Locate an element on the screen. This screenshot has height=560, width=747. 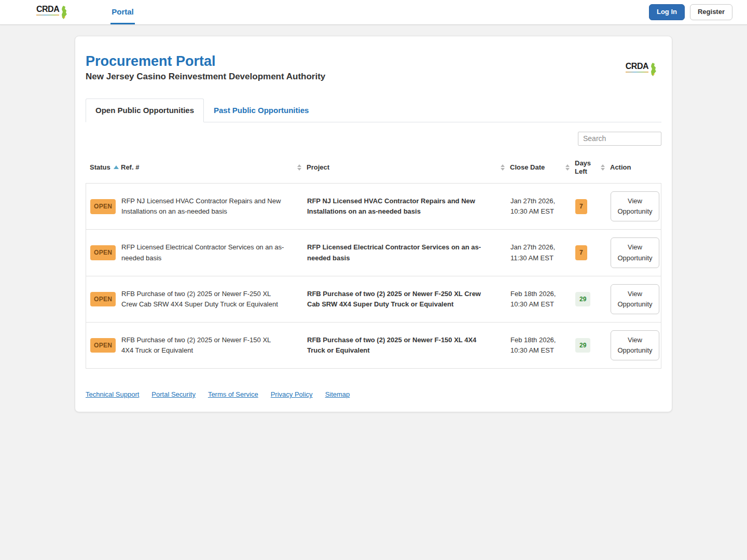
ref-number: RFP NJ Licensed HVAC Contractor Repairs … is located at coordinates (210, 206).